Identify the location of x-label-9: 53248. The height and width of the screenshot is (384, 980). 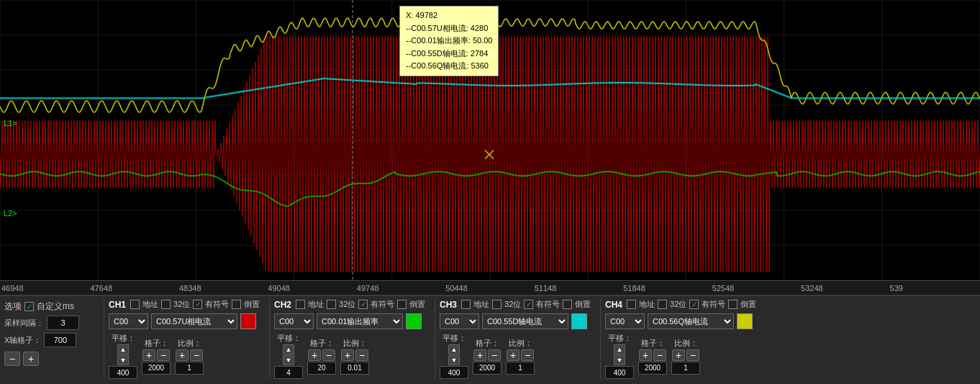
(845, 288).